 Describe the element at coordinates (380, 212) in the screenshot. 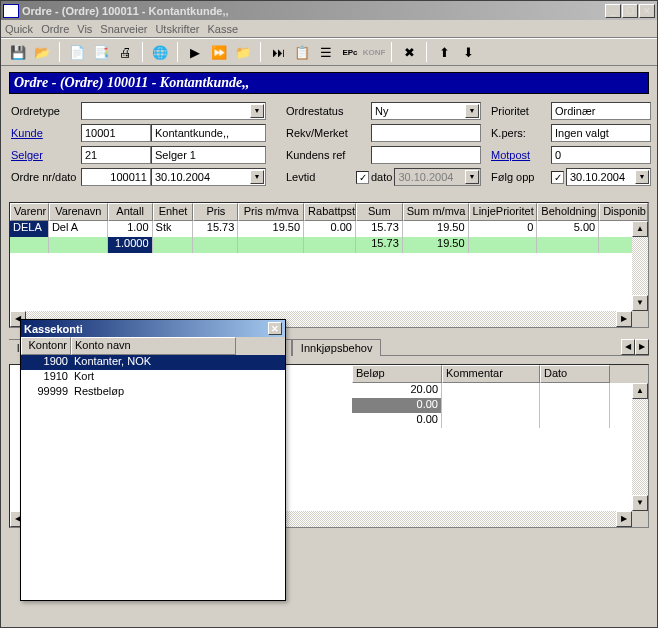

I see `col-sum: Sum` at that location.